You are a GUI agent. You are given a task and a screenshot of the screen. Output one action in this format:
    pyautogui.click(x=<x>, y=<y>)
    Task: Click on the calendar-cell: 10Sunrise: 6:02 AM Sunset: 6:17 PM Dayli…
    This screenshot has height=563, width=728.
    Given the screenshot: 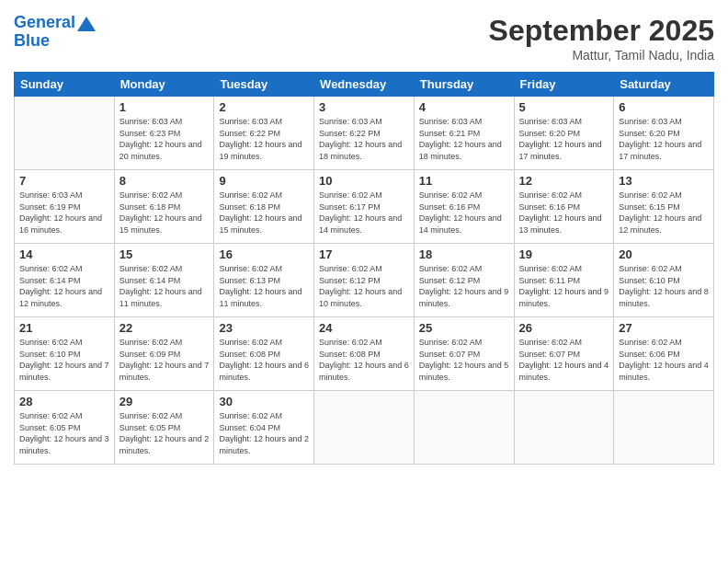 What is the action you would take?
    pyautogui.click(x=364, y=207)
    